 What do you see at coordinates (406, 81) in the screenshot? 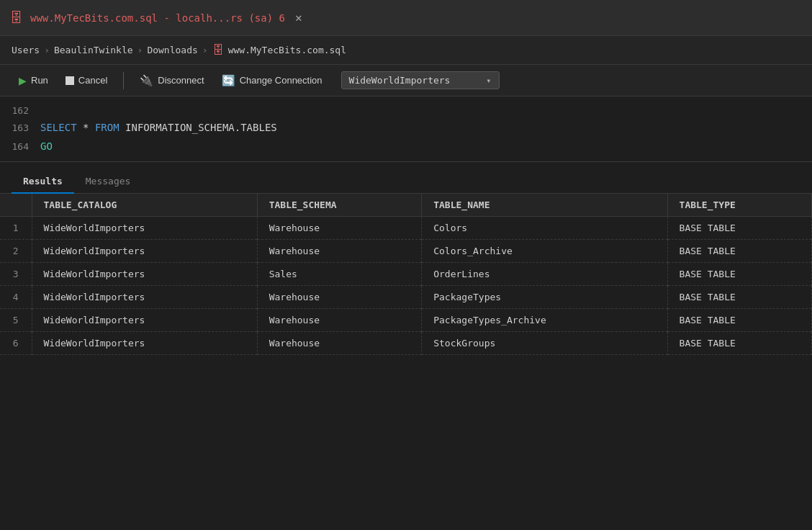
I see `toolbar: ▶ Run Cancel 🔌 Disconnect 🔄 Change Conne…` at bounding box center [406, 81].